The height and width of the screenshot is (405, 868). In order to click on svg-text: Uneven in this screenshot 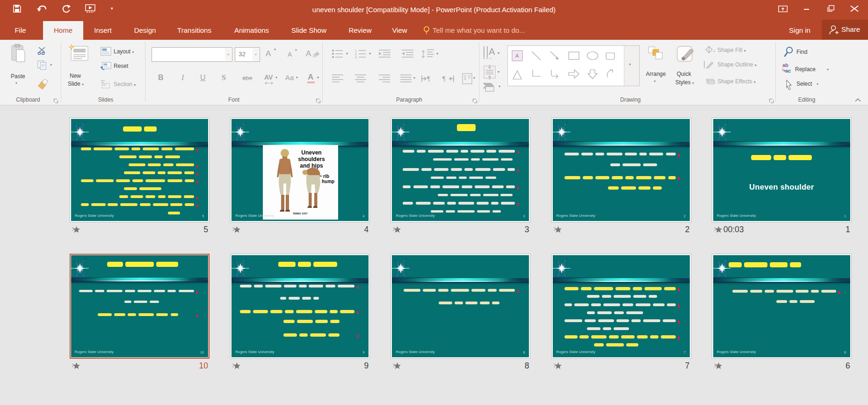, I will do `click(311, 153)`.